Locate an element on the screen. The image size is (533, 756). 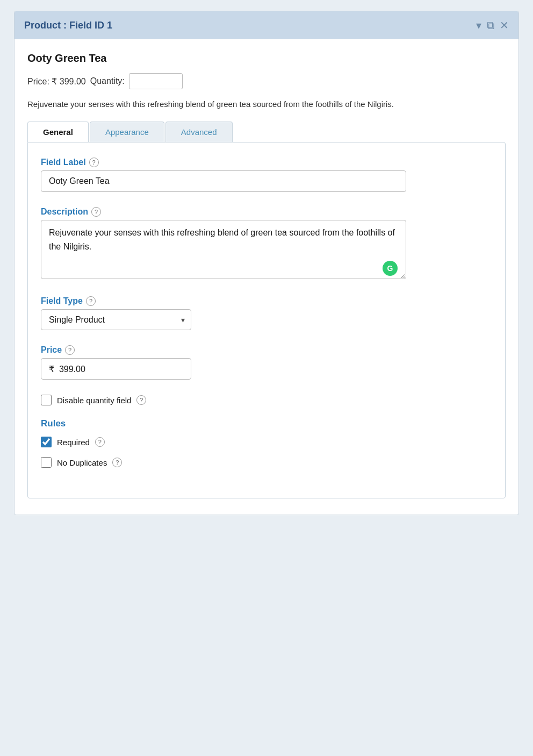
field-label-input is located at coordinates (224, 181).